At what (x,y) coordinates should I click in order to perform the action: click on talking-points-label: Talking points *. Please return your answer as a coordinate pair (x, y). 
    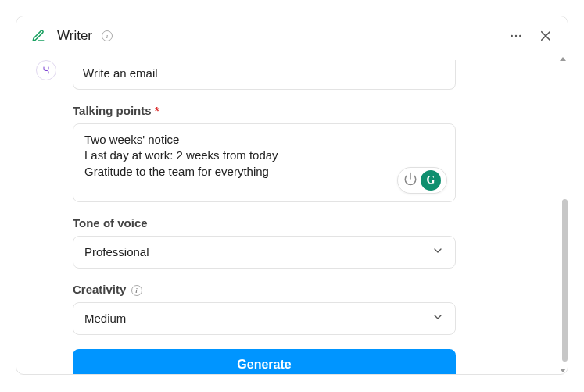
    Looking at the image, I should click on (264, 111).